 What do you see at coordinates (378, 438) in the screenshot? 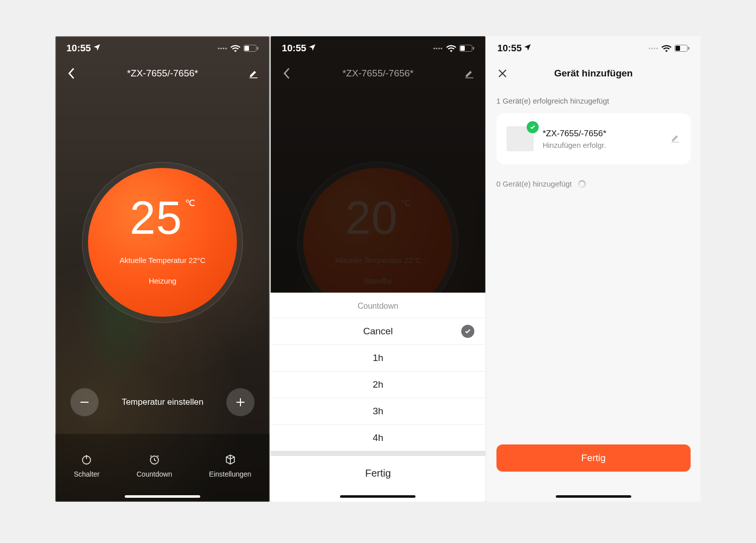
I see `option-label: 4h` at bounding box center [378, 438].